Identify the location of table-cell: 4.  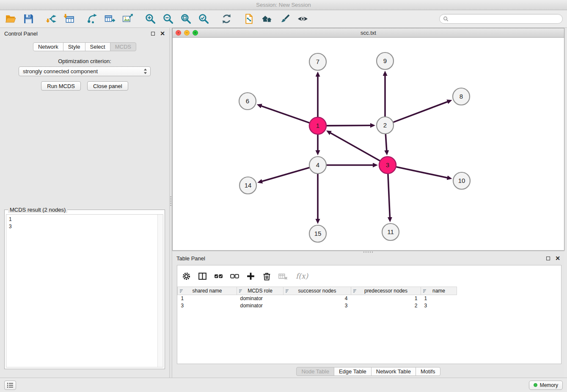
(317, 299).